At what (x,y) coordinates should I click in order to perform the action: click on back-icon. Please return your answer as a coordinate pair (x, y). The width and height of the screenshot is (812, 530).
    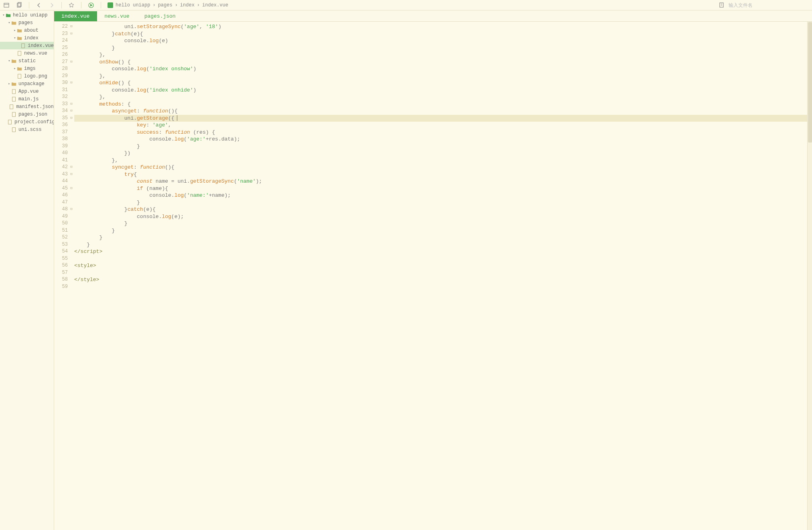
    Looking at the image, I should click on (39, 5).